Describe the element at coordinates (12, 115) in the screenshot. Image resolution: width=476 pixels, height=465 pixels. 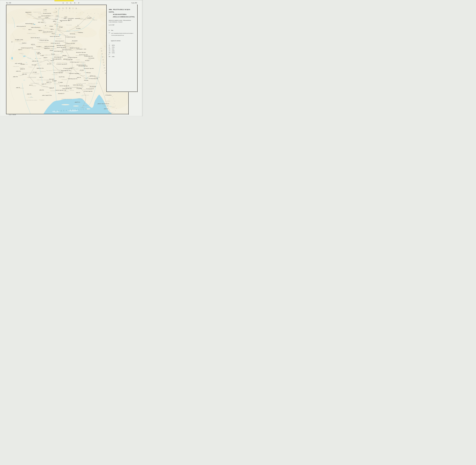
I see `scale-note: Scala 1: 300.000` at that location.